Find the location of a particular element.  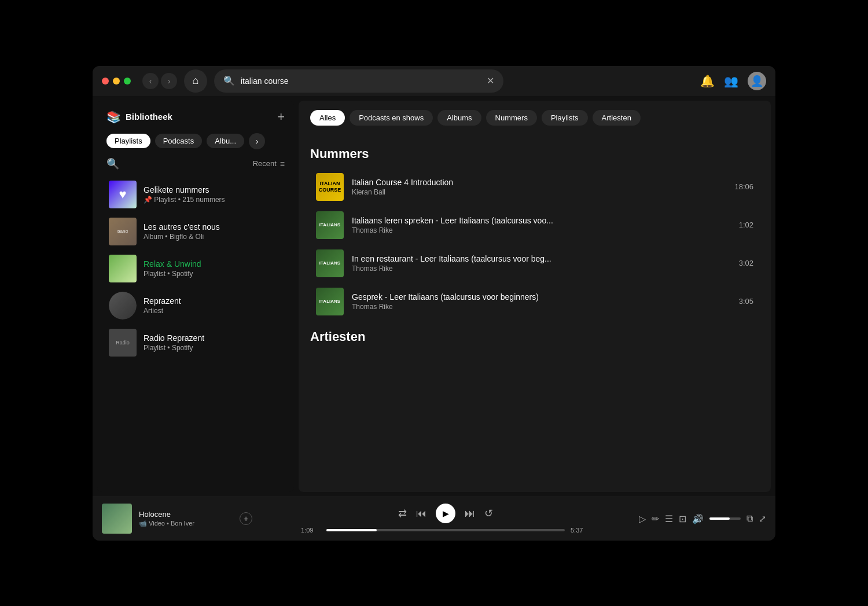

player-queue-button: ☰ is located at coordinates (669, 519).